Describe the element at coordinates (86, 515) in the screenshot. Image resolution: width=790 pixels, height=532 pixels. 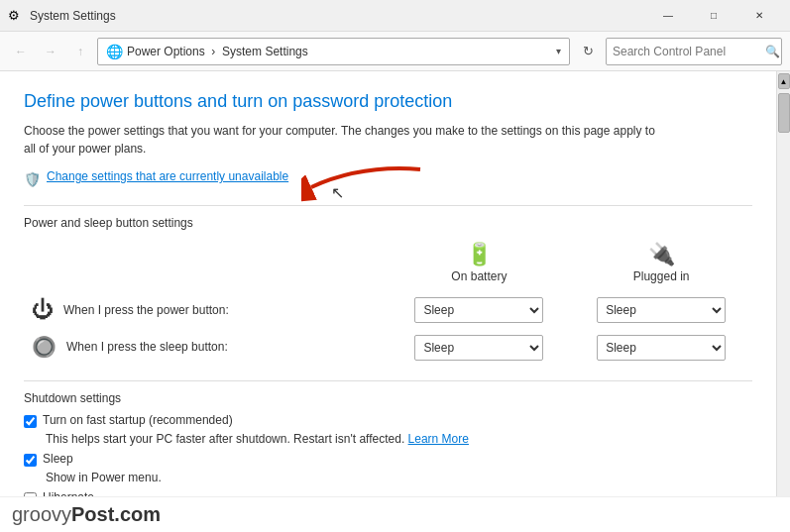
I see `branding-text: groovyPost.com` at that location.